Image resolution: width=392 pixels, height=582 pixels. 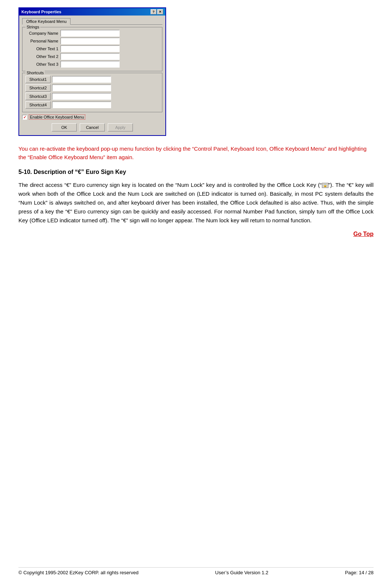 I want to click on shortcuts-group-label: Shortcuts, so click(x=35, y=73).